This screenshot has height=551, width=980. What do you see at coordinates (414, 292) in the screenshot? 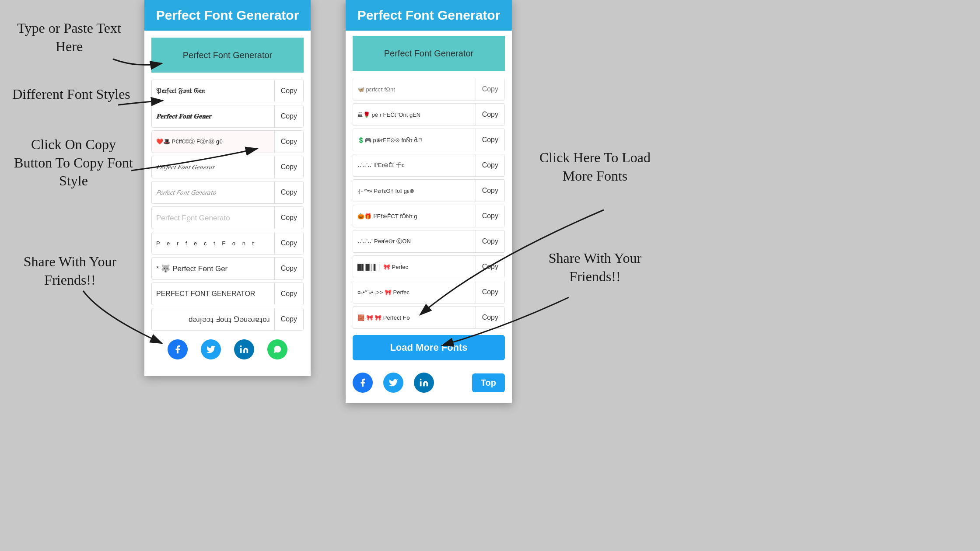
I see `font-text: ¤ₐ•°‾ₐ•..>> 🎀 Perfec` at bounding box center [414, 292].